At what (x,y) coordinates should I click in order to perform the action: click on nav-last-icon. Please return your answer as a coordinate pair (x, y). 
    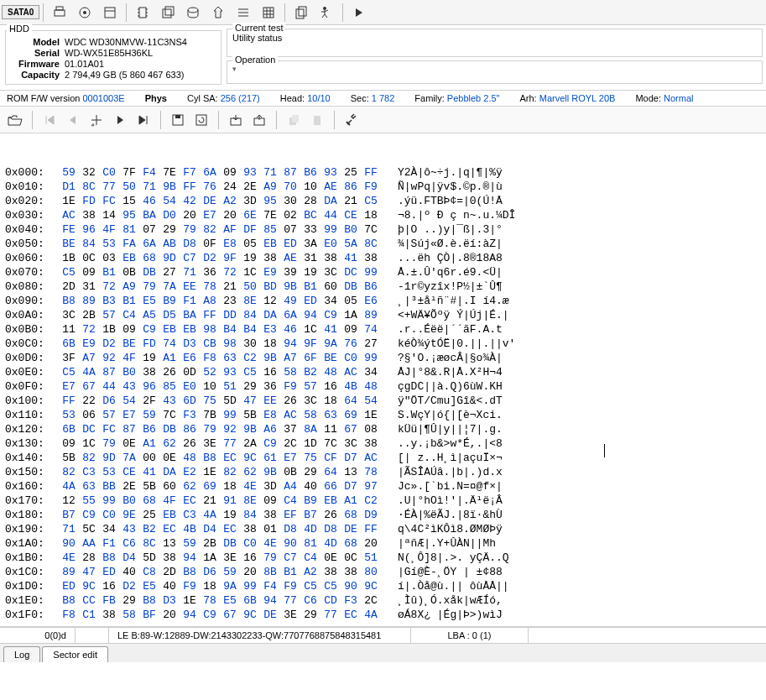
    Looking at the image, I should click on (143, 120).